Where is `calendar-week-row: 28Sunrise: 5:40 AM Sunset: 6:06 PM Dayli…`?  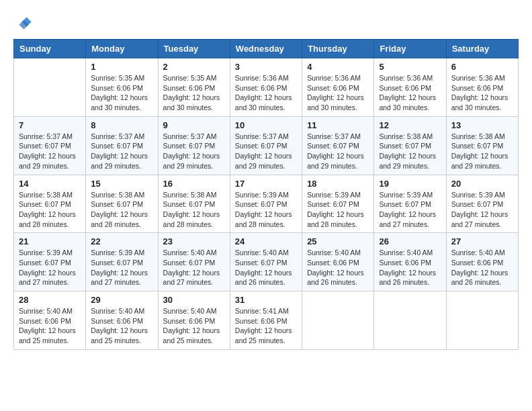
calendar-week-row: 28Sunrise: 5:40 AM Sunset: 6:06 PM Dayli… is located at coordinates (266, 321).